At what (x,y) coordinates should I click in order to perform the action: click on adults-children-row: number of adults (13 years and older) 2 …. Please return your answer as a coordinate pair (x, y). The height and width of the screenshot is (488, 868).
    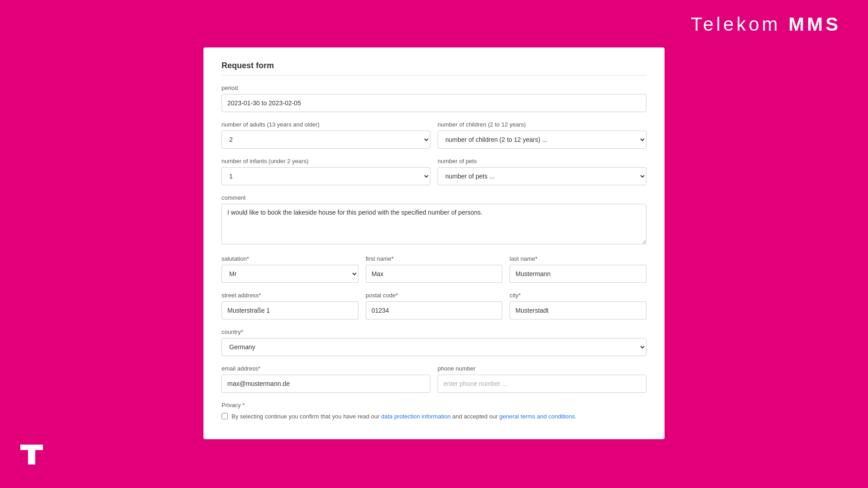
    Looking at the image, I should click on (434, 135).